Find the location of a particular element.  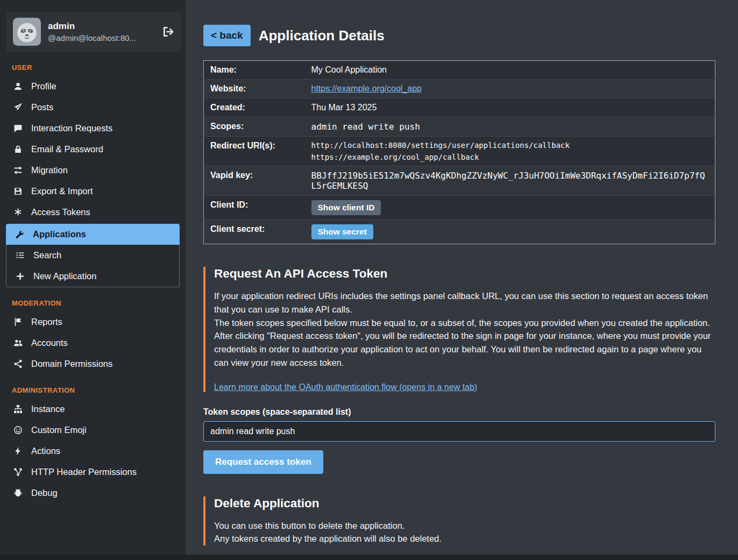

table-row-created: Created: Thu Mar 13 2025 is located at coordinates (459, 108).